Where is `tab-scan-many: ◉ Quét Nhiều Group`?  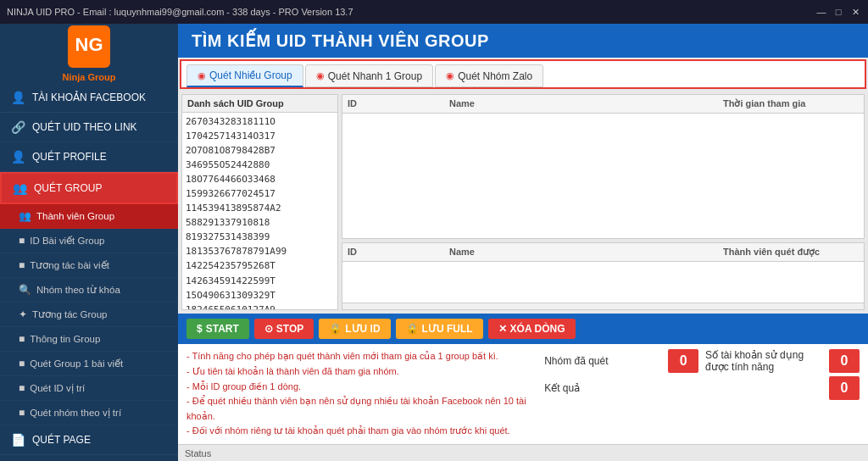 tab-scan-many: ◉ Quét Nhiều Group is located at coordinates (245, 76).